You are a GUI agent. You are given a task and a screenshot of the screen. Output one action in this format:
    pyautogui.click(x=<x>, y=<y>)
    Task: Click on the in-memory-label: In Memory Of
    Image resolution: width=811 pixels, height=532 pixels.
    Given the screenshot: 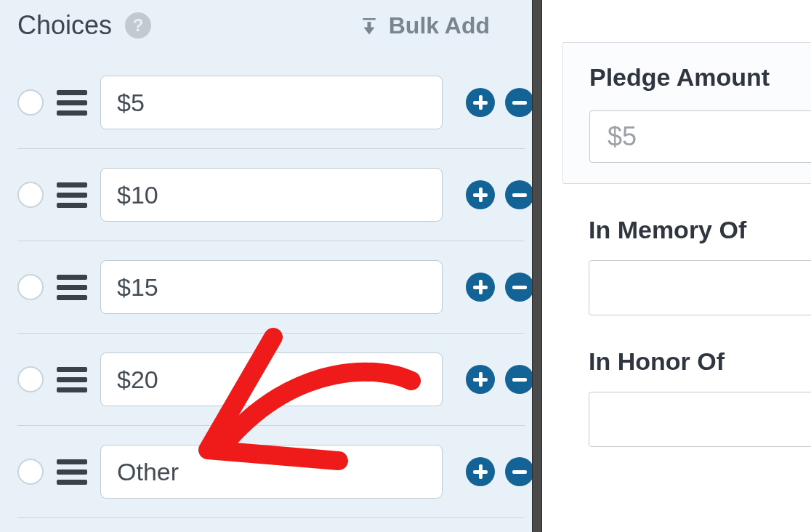 What is the action you would take?
    pyautogui.click(x=700, y=230)
    